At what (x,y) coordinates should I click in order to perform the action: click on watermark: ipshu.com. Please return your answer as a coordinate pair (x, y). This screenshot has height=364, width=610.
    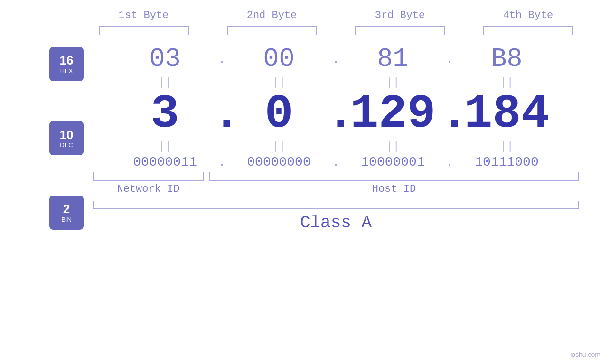
    Looking at the image, I should click on (585, 355).